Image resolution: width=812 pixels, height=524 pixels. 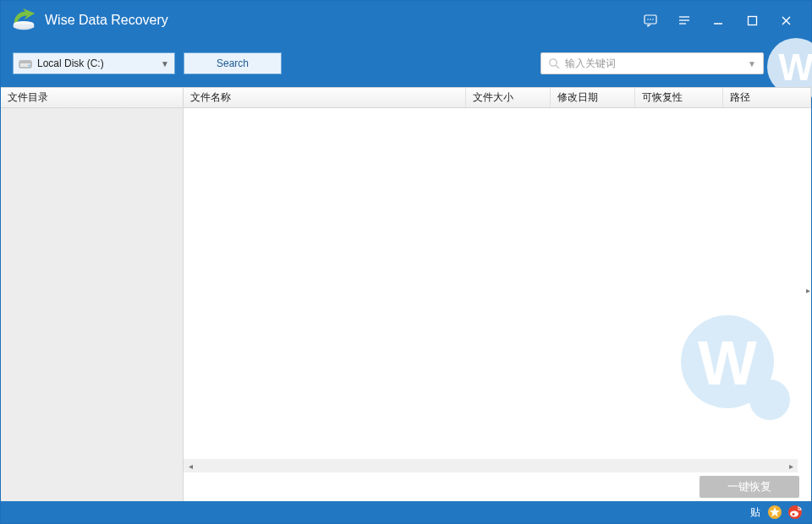 I want to click on column-header-name: 文件名称, so click(x=325, y=98).